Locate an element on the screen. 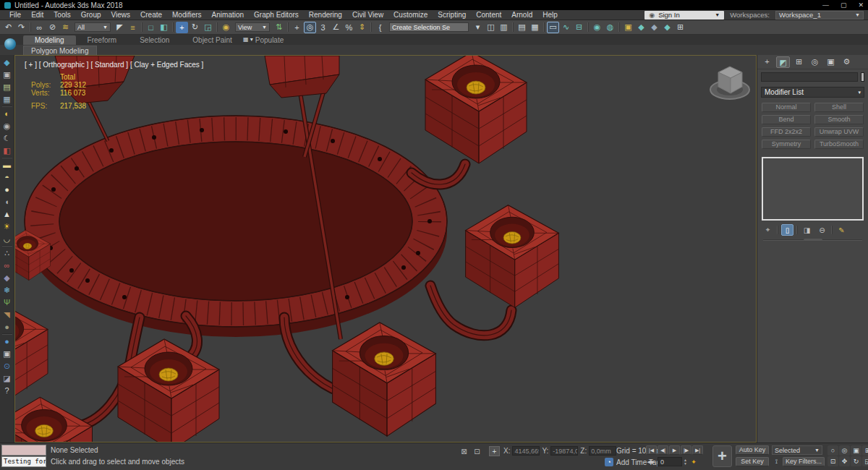 The height and width of the screenshot is (470, 868). menu-content: Content is located at coordinates (489, 14).